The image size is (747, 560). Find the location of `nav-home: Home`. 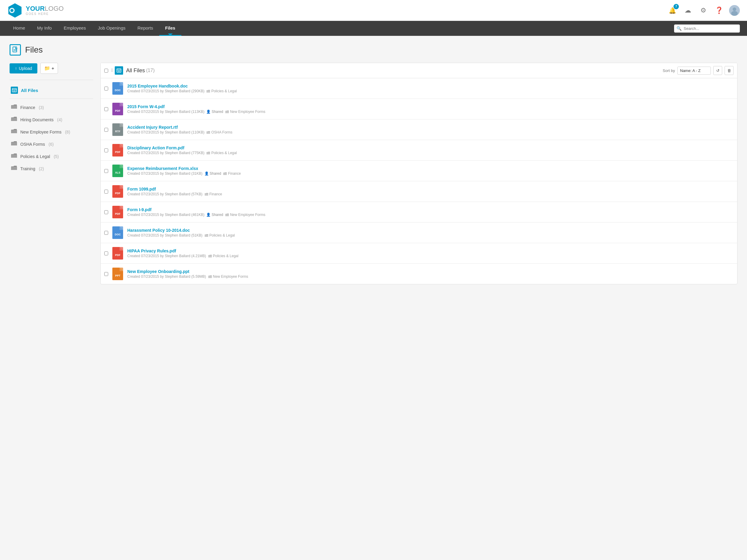

nav-home: Home is located at coordinates (19, 28).